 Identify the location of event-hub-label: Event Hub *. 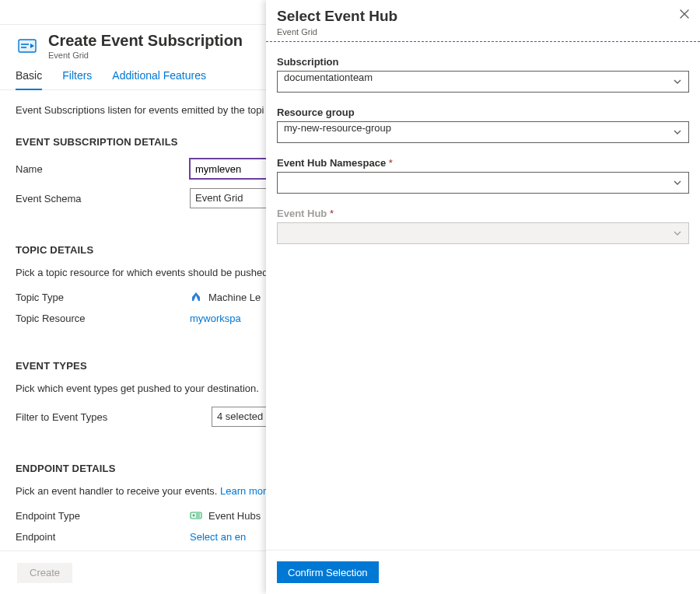
(483, 213).